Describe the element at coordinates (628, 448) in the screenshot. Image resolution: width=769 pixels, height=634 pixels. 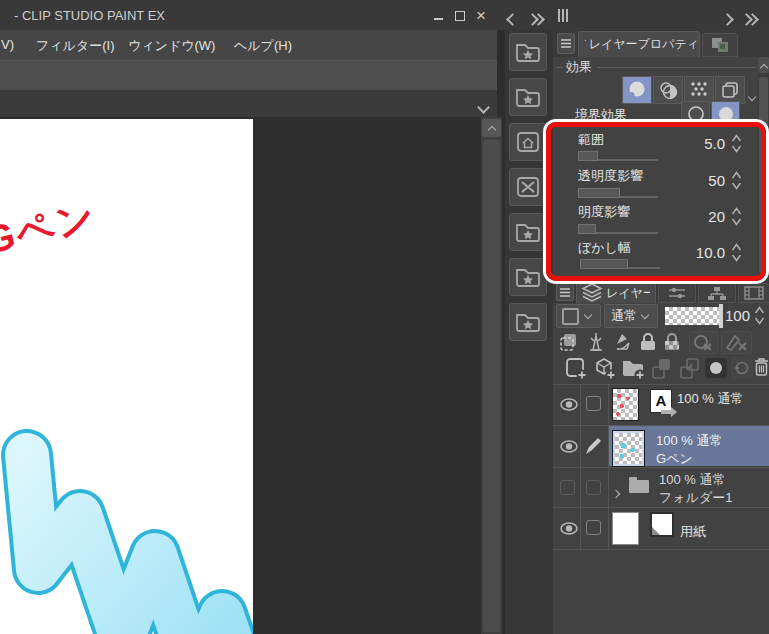
I see `thumbnail-marks` at that location.